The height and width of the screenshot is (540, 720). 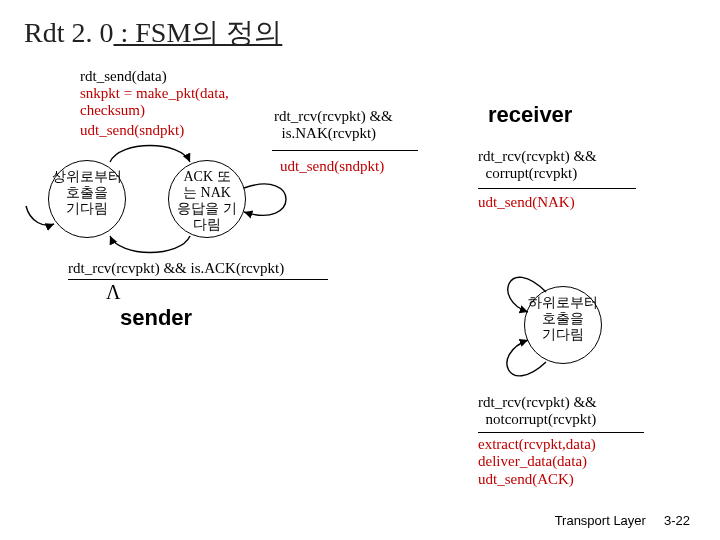 What do you see at coordinates (207, 225) in the screenshot?
I see `state-line: 다림` at bounding box center [207, 225].